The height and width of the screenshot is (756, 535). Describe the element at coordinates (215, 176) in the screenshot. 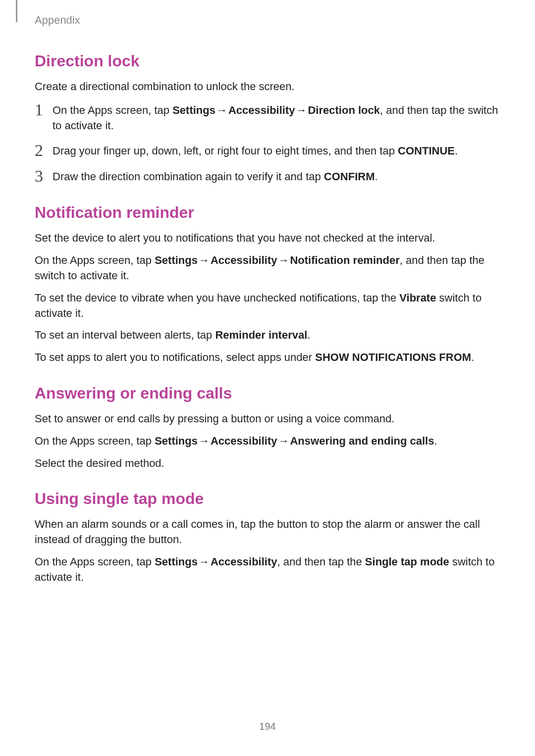

I see `step-body: Draw the direction combination again to …` at that location.